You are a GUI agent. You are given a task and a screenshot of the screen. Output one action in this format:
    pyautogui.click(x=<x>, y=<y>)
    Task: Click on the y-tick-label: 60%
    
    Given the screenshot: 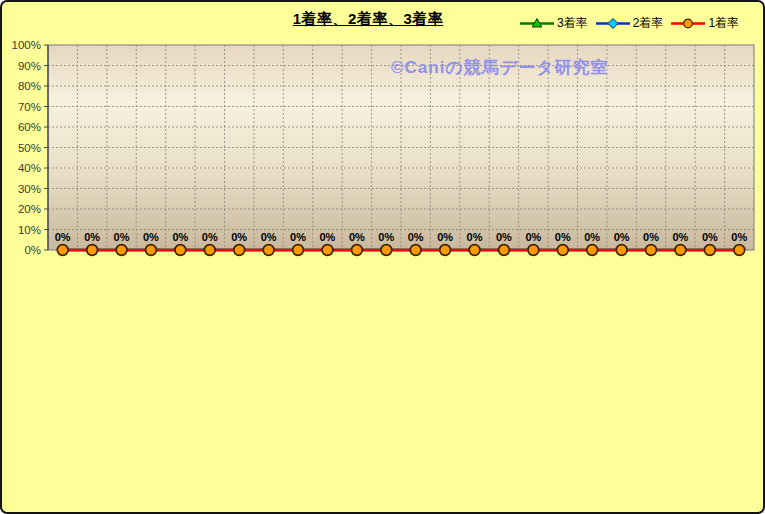 What is the action you would take?
    pyautogui.click(x=30, y=127)
    